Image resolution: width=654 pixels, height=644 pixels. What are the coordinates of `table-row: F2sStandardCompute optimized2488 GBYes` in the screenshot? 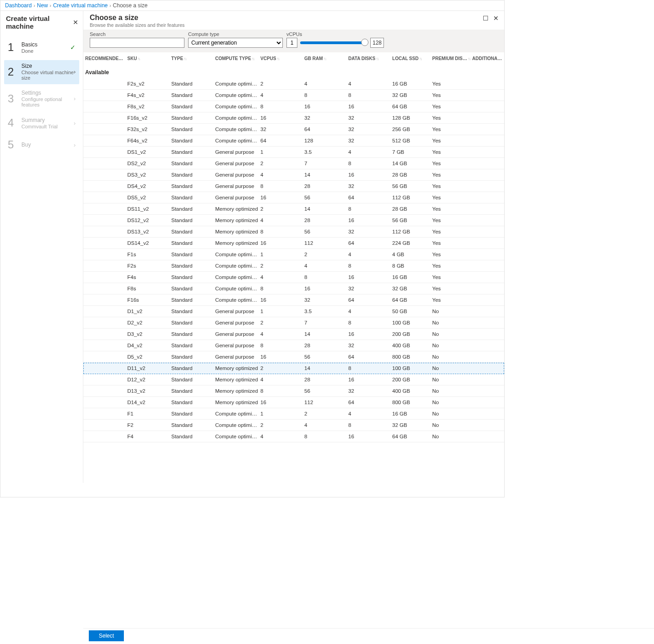 It's located at (294, 266).